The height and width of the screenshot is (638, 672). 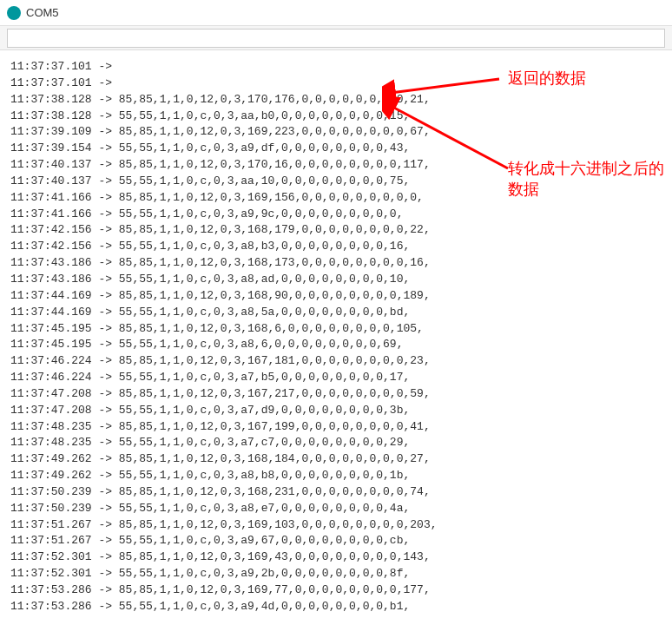 What do you see at coordinates (336, 38) in the screenshot?
I see `toolbar` at bounding box center [336, 38].